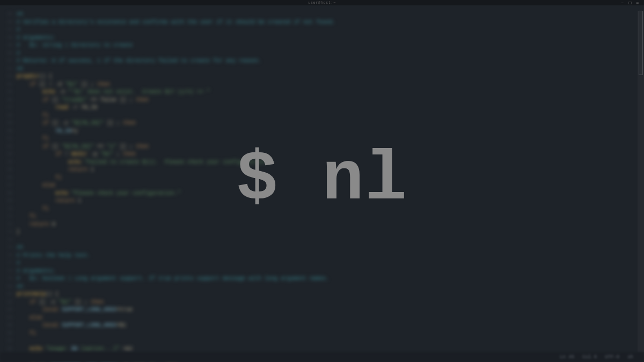 This screenshot has width=644, height=362. What do you see at coordinates (322, 350) in the screenshot?
I see `code-line: 88 echo "Usage: $0 [option...]" >&2` at bounding box center [322, 350].